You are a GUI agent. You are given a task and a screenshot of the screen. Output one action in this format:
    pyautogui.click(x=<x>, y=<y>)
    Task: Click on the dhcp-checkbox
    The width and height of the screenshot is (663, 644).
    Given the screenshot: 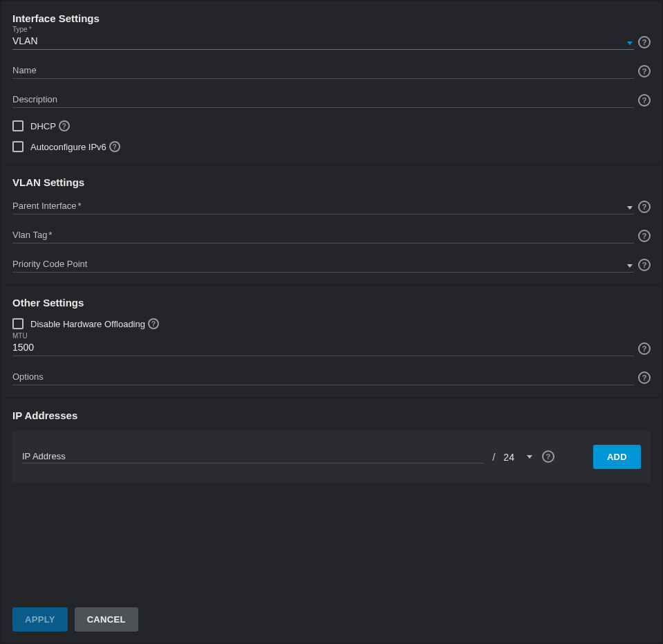 What is the action you would take?
    pyautogui.click(x=18, y=126)
    